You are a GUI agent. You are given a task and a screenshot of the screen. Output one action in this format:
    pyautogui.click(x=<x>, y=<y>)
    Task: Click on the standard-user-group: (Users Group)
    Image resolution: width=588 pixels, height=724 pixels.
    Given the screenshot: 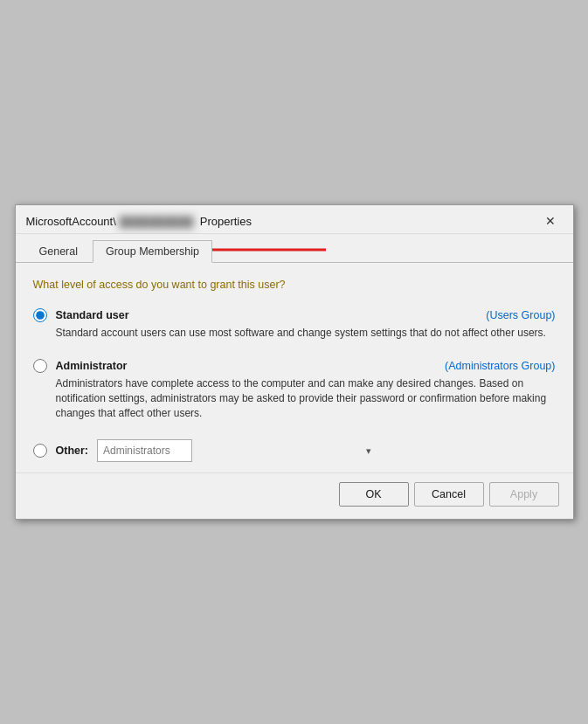 What is the action you would take?
    pyautogui.click(x=521, y=315)
    